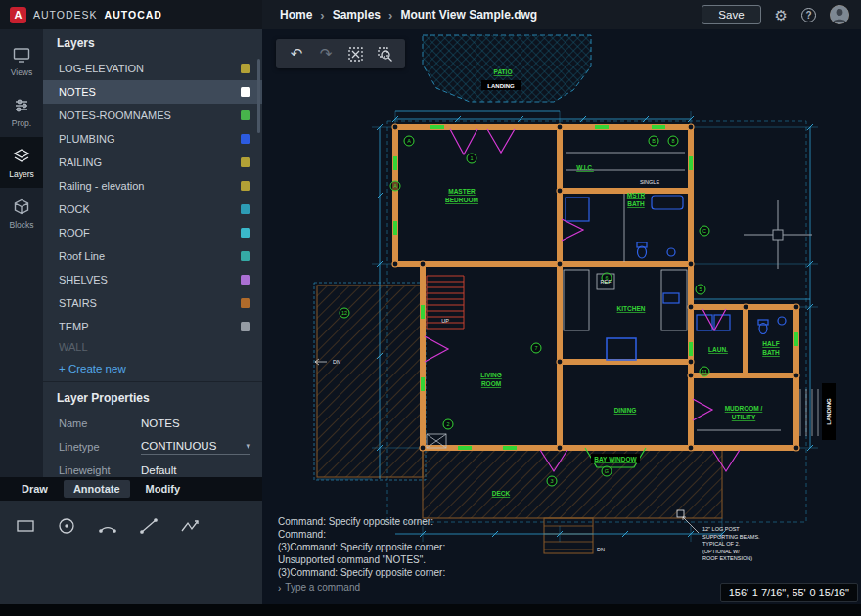  What do you see at coordinates (731, 15) in the screenshot?
I see `save-button: Save` at bounding box center [731, 15].